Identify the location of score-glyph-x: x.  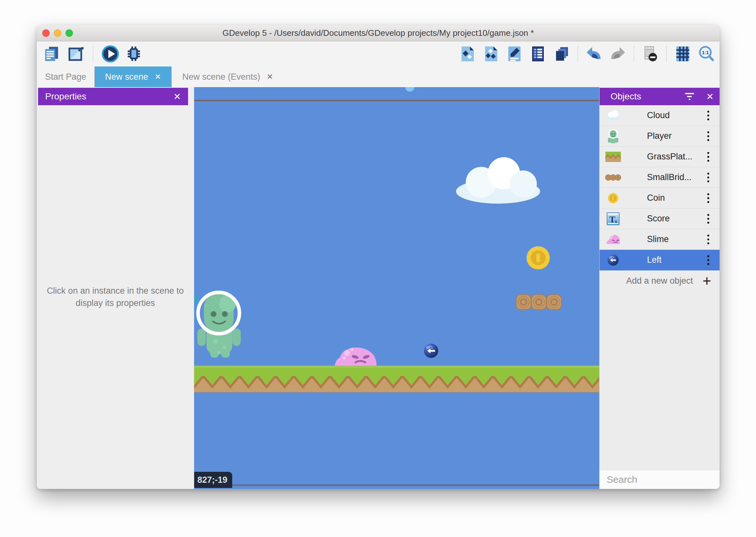
(616, 222).